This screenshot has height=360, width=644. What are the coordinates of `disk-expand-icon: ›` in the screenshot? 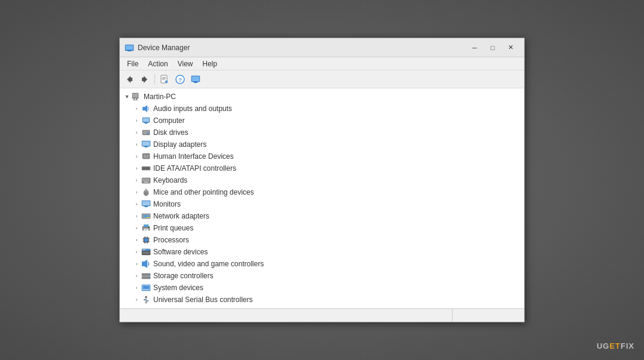 It's located at (137, 133).